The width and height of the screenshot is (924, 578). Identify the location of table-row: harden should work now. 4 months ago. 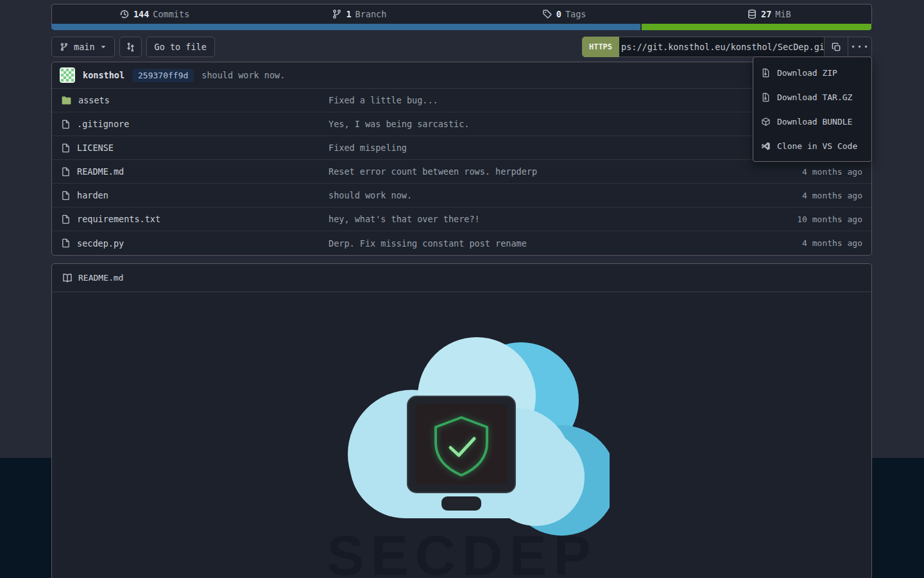
(462, 195).